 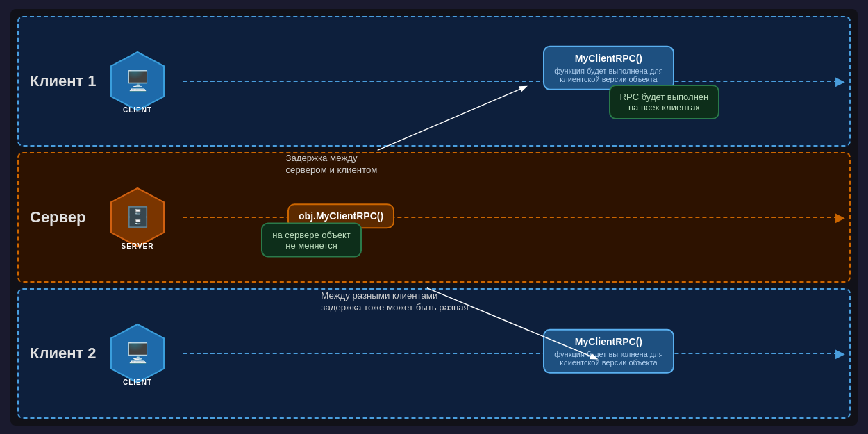 What do you see at coordinates (137, 246) in the screenshot?
I see `server-hex-label: SERVER` at bounding box center [137, 246].